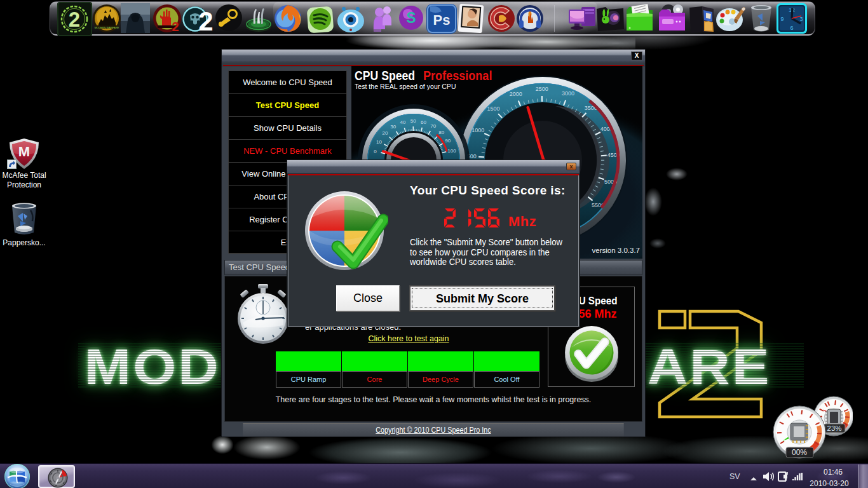 This screenshot has width=868, height=488. What do you see at coordinates (393, 127) in the screenshot?
I see `svg-text: 30` at bounding box center [393, 127].